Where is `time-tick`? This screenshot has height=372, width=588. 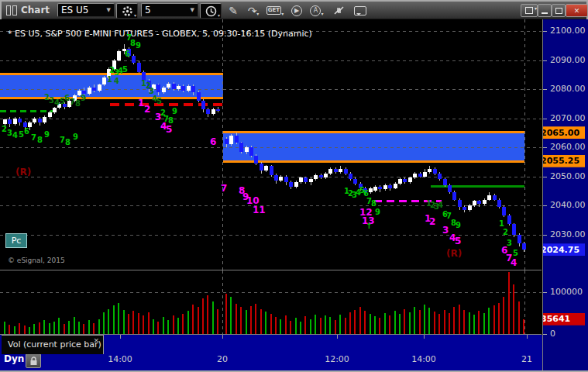
time-tick is located at coordinates (527, 336).